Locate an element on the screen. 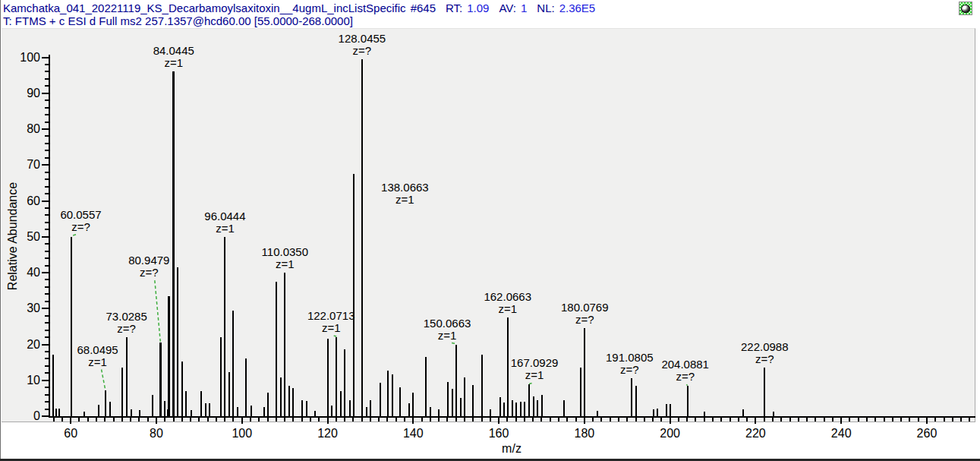  x-tick-label: 120 is located at coordinates (328, 434).